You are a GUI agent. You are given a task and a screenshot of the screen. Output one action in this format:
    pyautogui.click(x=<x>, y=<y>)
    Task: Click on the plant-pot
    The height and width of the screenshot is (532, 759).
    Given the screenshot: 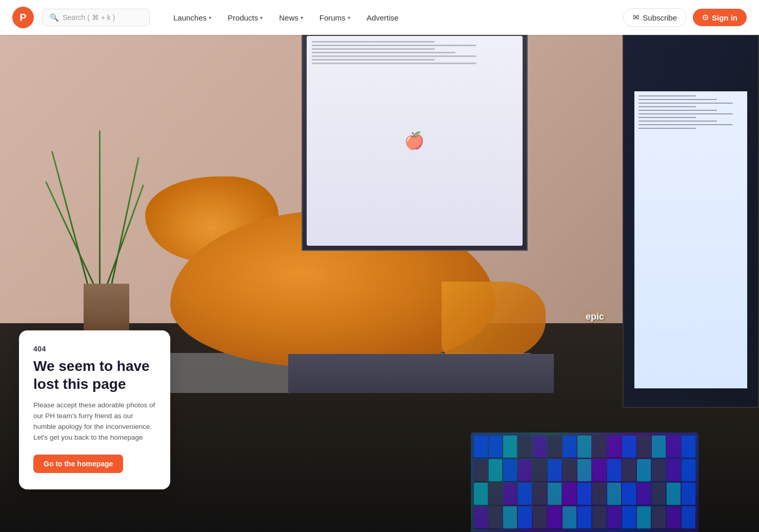 What is the action you would take?
    pyautogui.click(x=107, y=309)
    